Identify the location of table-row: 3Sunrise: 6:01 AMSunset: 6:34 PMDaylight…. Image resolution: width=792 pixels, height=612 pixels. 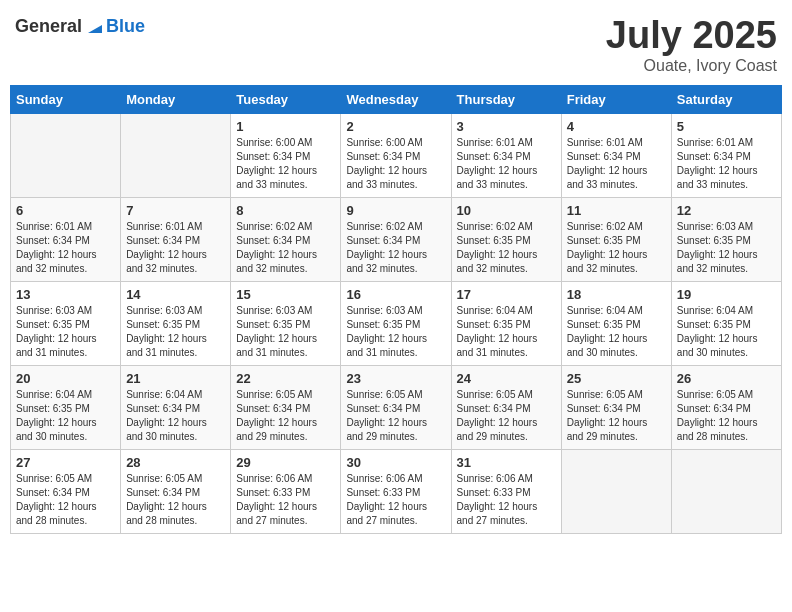
(506, 155).